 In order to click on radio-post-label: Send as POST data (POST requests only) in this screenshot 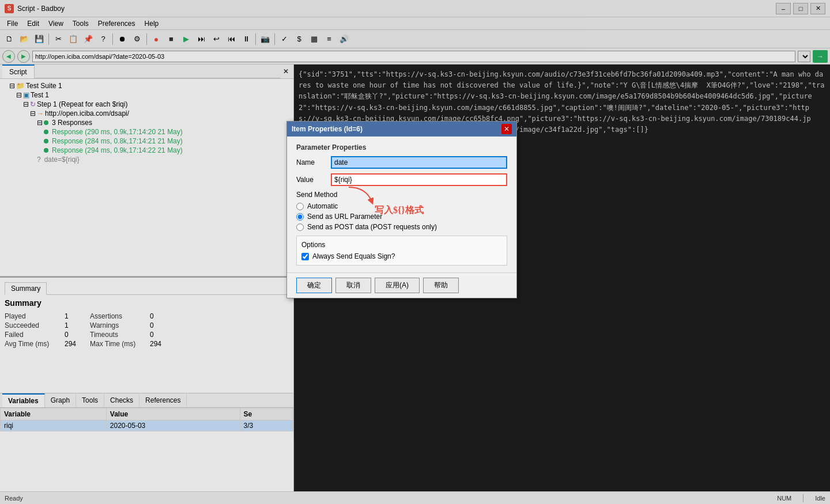, I will do `click(372, 227)`.